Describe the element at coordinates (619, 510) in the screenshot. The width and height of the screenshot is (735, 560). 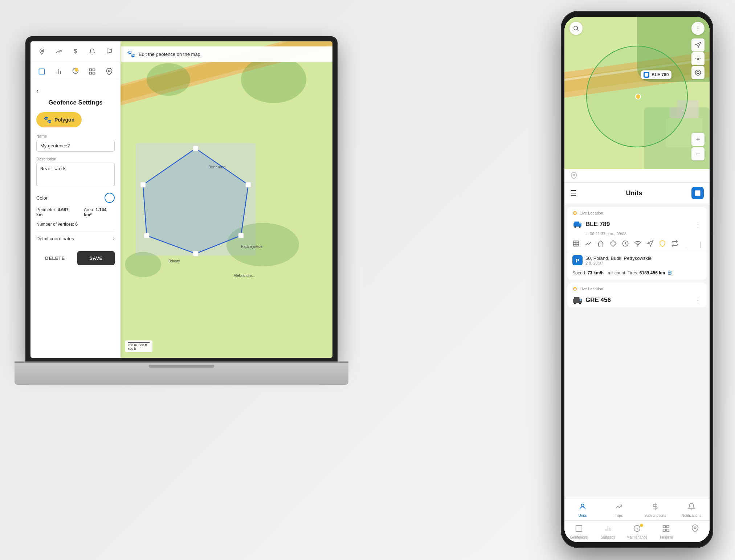
I see `nav-tab-trips: Trips` at that location.